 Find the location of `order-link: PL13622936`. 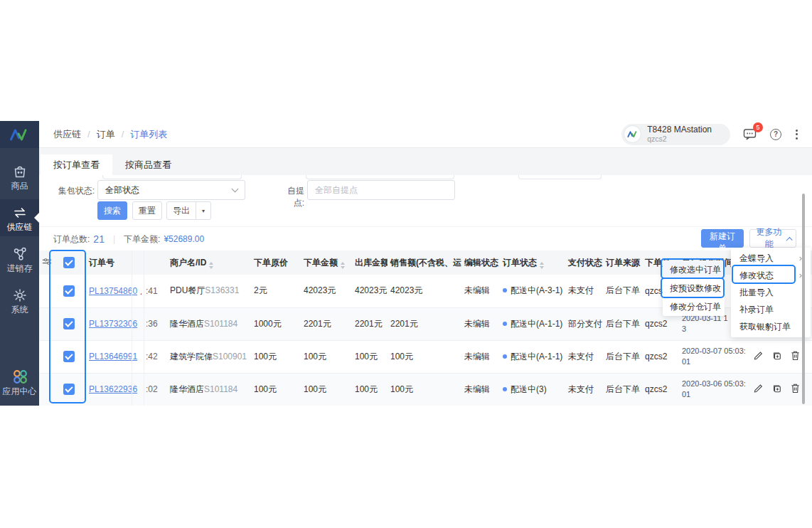

order-link: PL13622936 is located at coordinates (113, 389).